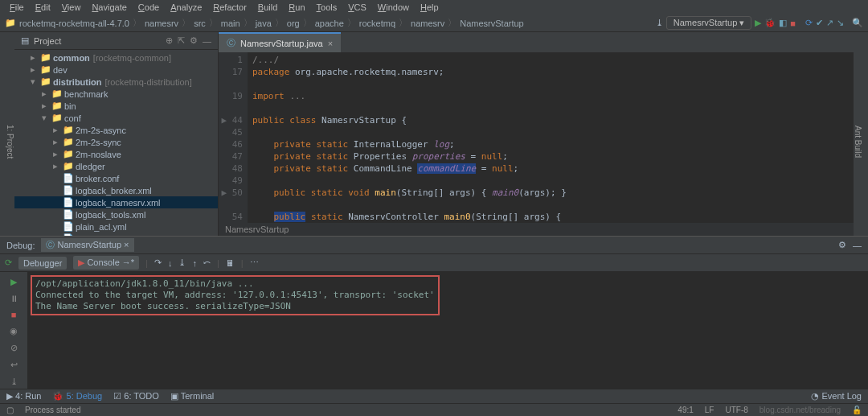 Image resolution: width=868 pixels, height=416 pixels. Describe the element at coordinates (230, 7) in the screenshot. I see `menu-item: Refactor` at that location.